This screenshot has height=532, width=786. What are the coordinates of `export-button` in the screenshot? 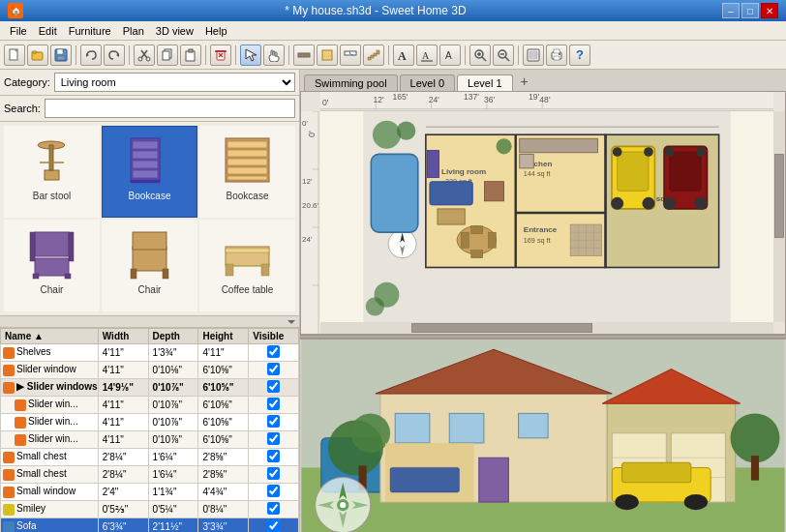 It's located at (533, 55).